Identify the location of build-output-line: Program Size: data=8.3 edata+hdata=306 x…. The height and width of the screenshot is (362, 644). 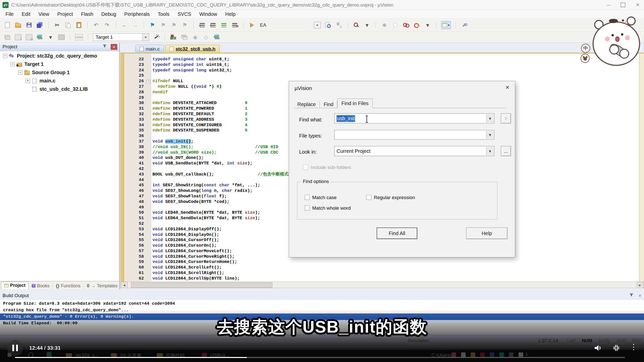
(322, 304).